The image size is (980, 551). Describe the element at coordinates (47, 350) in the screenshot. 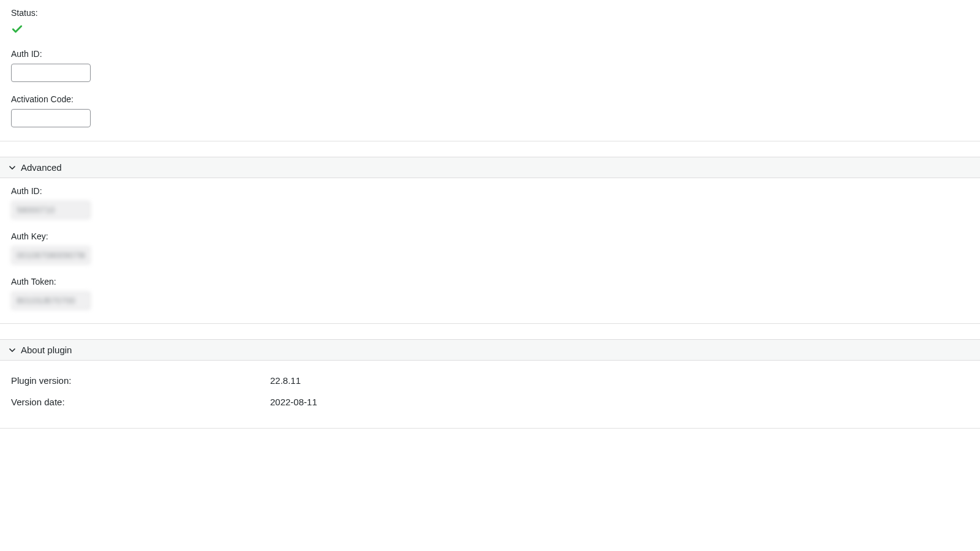

I see `about-section-title: About plugin` at that location.